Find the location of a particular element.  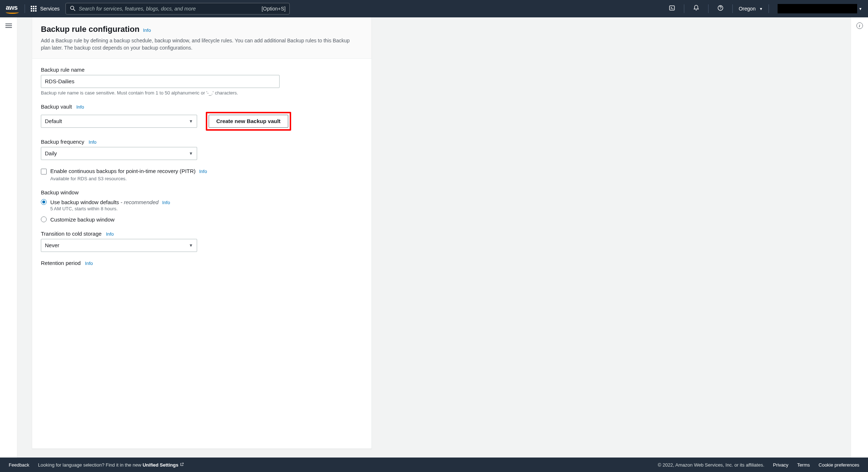

pitr-info-link: Info is located at coordinates (203, 172).